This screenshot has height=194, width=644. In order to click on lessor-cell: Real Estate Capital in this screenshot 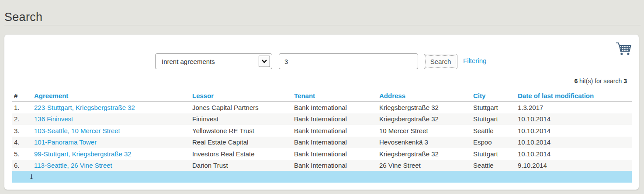, I will do `click(243, 143)`.